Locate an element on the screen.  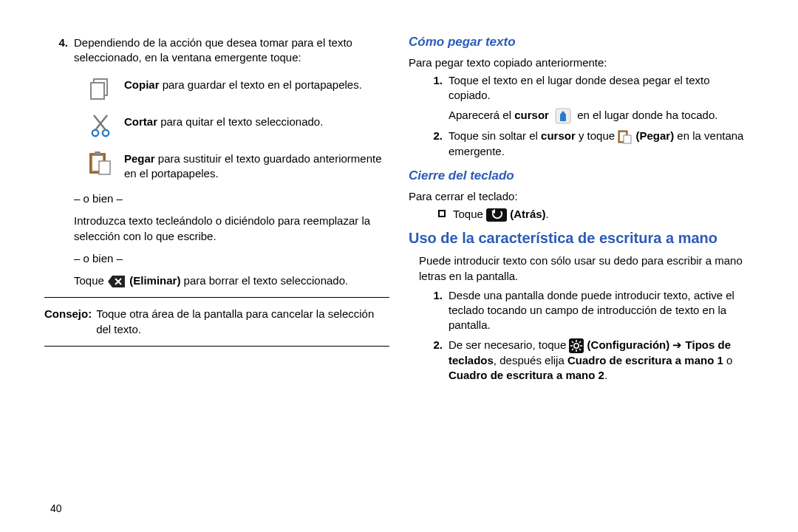
tip-box: Consejo: Toque otra área de la pantalla … is located at coordinates (217, 322).